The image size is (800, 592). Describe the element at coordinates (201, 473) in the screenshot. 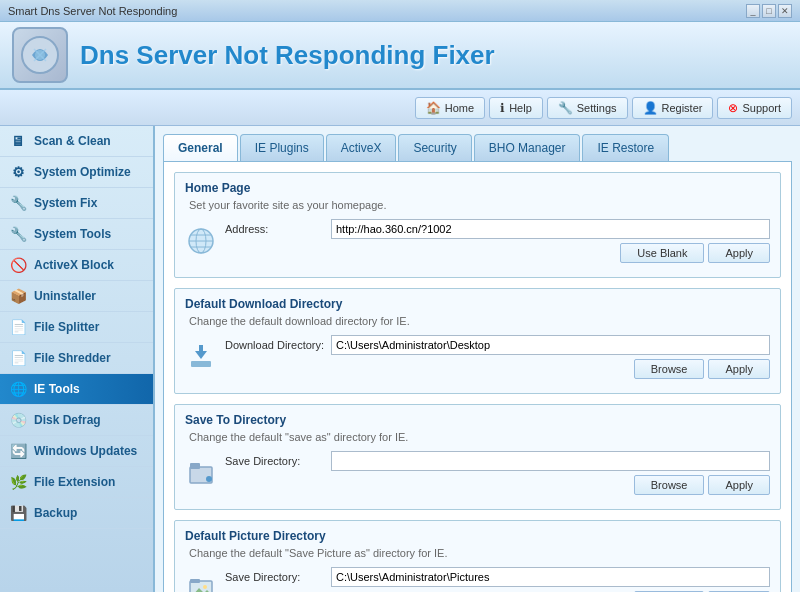

I see `save-icon` at that location.